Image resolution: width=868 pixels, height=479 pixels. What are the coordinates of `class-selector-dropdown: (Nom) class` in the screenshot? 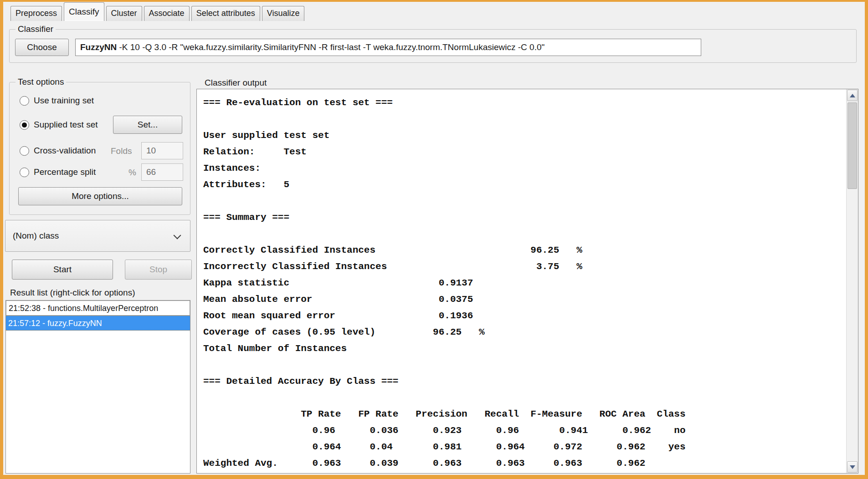 It's located at (98, 236).